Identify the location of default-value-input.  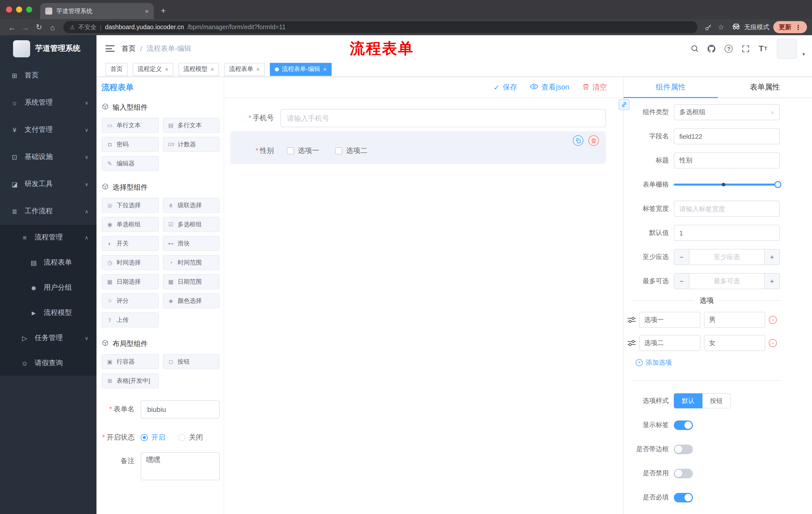
(727, 233).